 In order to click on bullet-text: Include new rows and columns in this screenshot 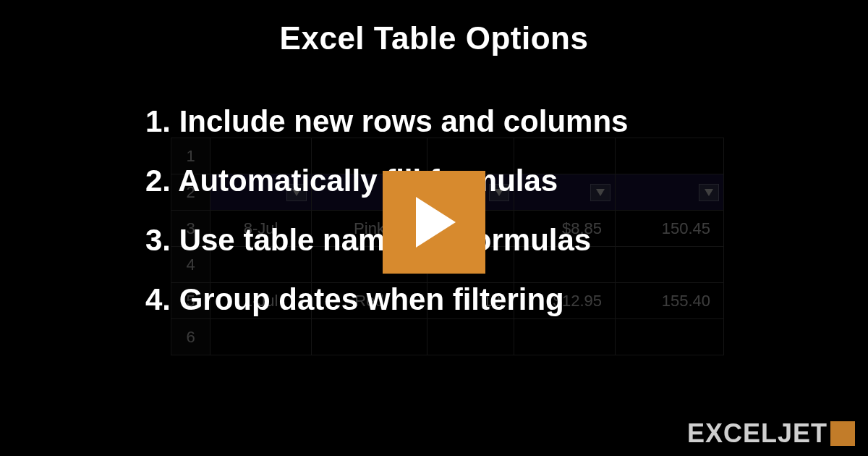, I will do `click(404, 122)`.